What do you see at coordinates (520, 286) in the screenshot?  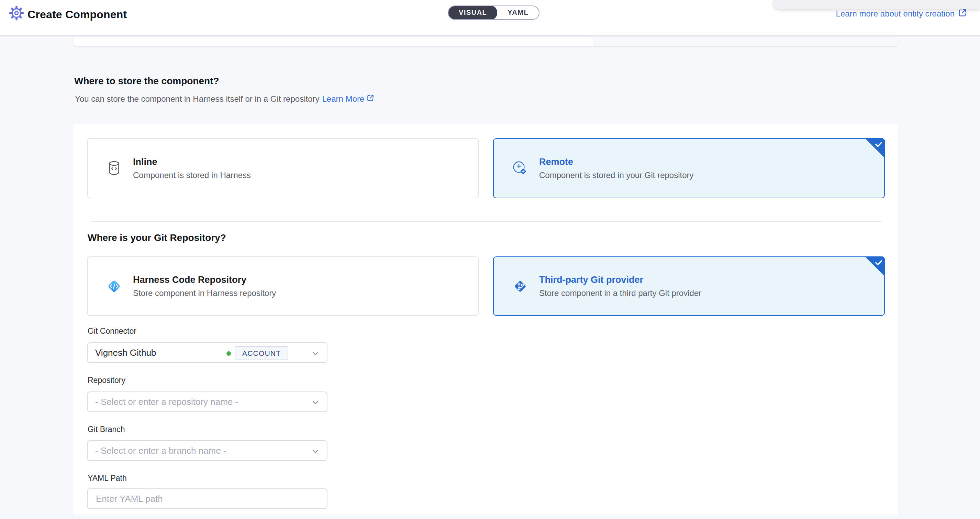 I see `git-provider-icon` at bounding box center [520, 286].